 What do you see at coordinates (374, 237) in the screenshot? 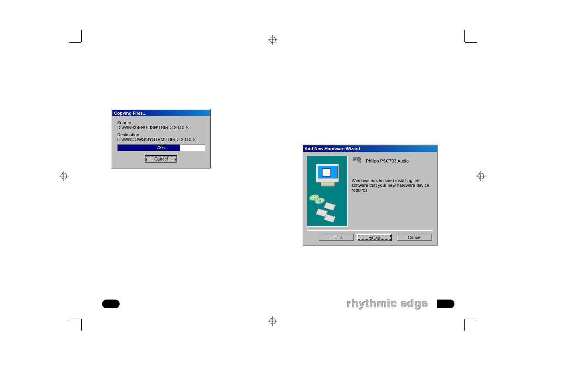
I see `finish-button: Finish` at bounding box center [374, 237].